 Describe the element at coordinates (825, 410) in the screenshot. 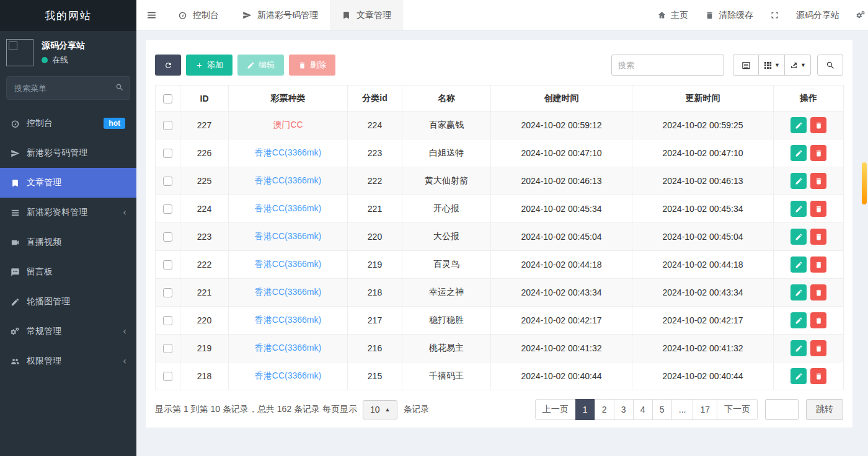

I see `jump-button: 跳转` at that location.